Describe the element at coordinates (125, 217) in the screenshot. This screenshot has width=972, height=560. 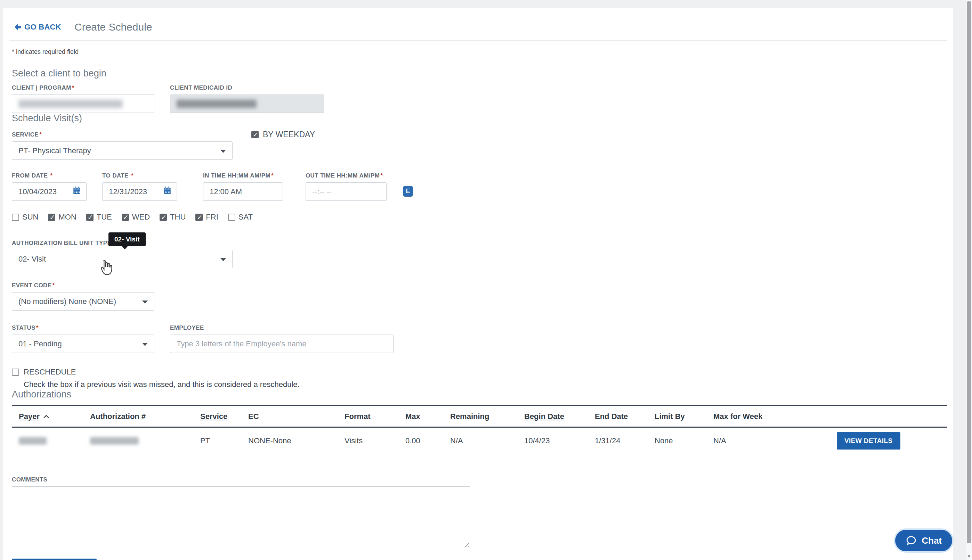
I see `wed-checkbox` at that location.